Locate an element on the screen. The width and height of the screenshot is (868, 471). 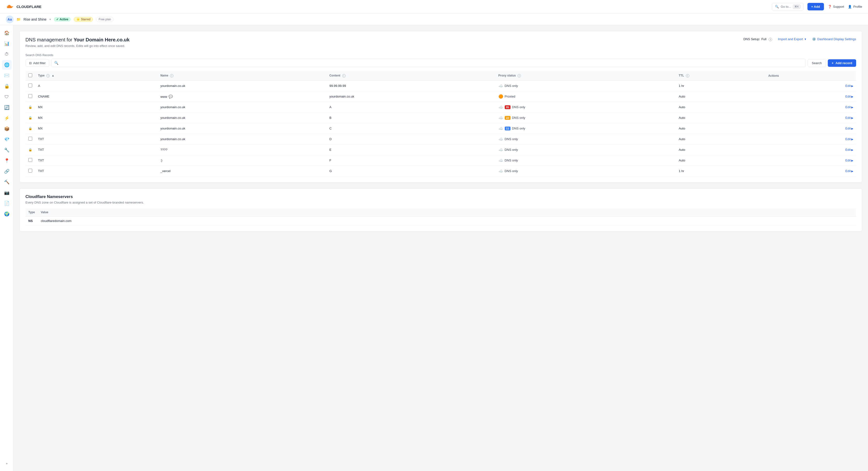
goto-kbd: ⌘K is located at coordinates (797, 7).